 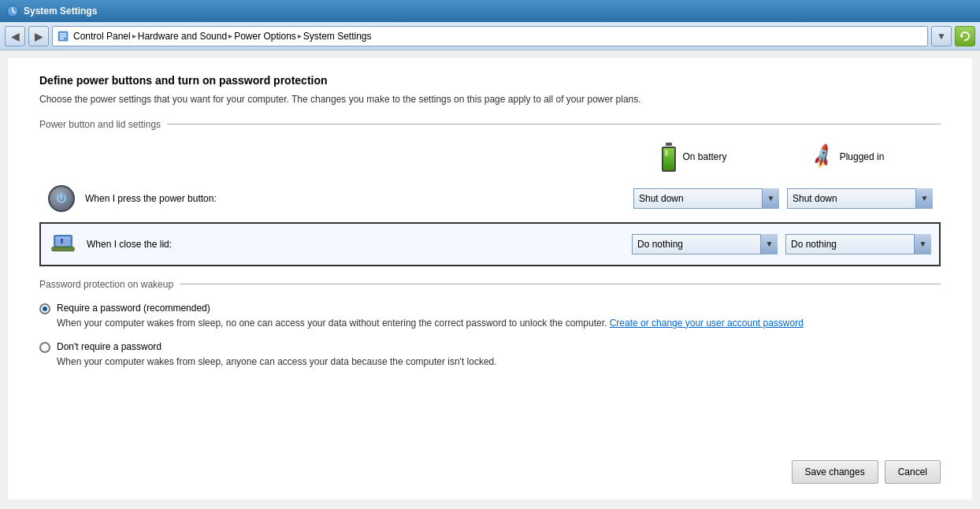 I want to click on breadcrumb-system-settings: System Settings, so click(x=337, y=36).